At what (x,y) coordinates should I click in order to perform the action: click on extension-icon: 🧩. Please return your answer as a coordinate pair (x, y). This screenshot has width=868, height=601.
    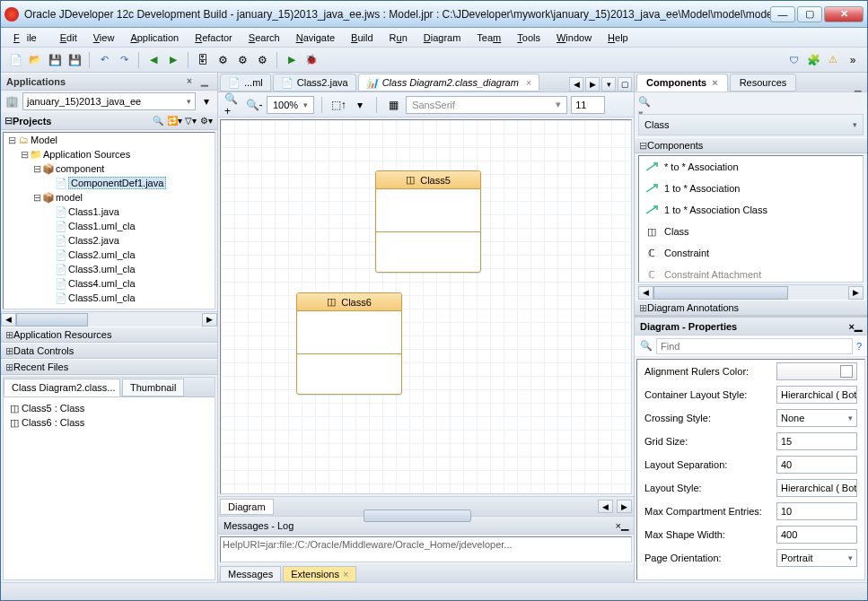
    Looking at the image, I should click on (813, 60).